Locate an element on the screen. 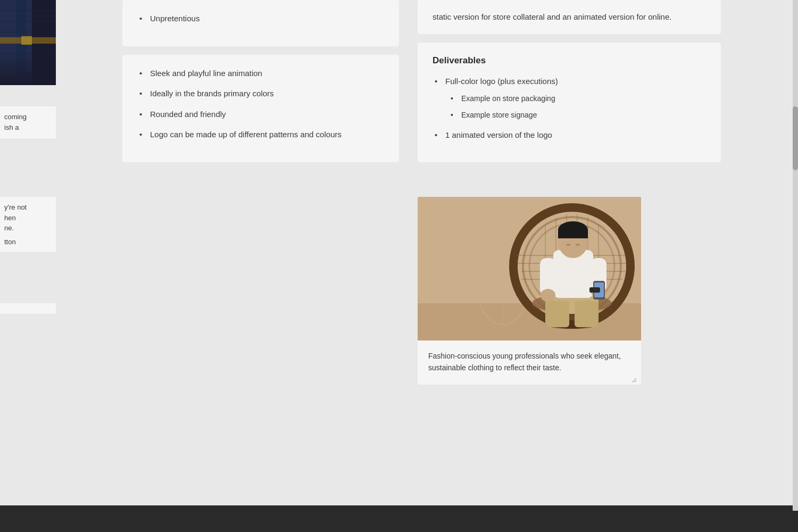 Image resolution: width=798 pixels, height=532 pixels. card-style-bullets: Sleek and playful line animation Ideally… is located at coordinates (261, 109).